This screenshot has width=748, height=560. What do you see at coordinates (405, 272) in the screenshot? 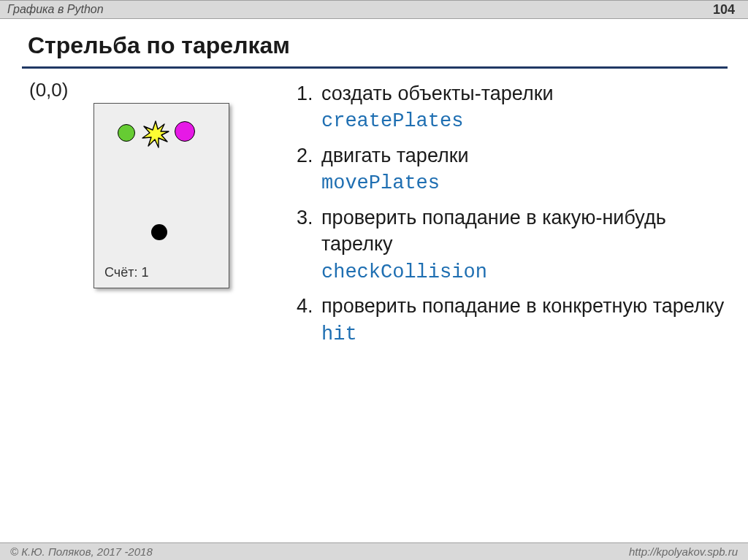
I see `step-code: checkCollision` at bounding box center [405, 272].